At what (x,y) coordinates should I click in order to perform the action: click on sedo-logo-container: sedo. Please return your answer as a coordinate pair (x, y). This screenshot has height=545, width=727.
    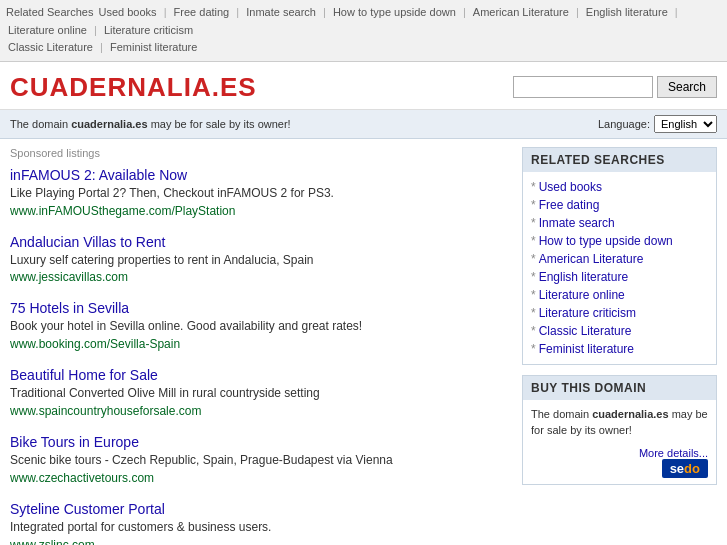
    Looking at the image, I should click on (620, 468).